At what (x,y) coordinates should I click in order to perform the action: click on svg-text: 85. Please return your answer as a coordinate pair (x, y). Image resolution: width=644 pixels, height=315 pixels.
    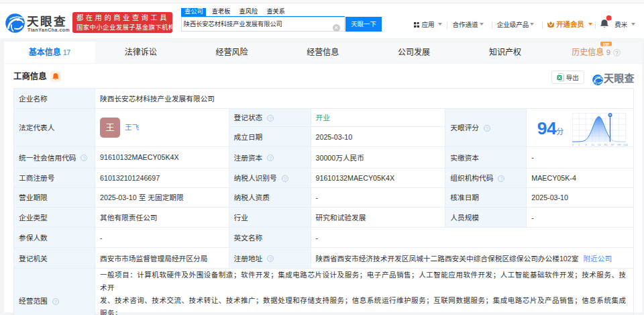
    Looking at the image, I should click on (606, 145).